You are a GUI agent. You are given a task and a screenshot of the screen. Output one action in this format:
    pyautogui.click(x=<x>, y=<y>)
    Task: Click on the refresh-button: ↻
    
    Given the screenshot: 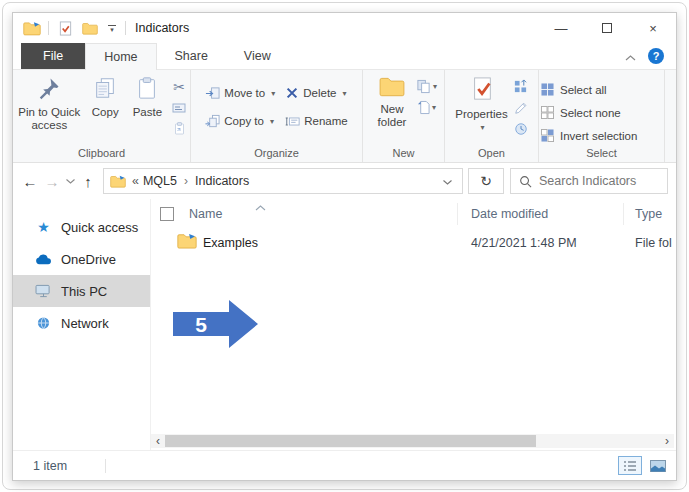 What is the action you would take?
    pyautogui.click(x=486, y=181)
    